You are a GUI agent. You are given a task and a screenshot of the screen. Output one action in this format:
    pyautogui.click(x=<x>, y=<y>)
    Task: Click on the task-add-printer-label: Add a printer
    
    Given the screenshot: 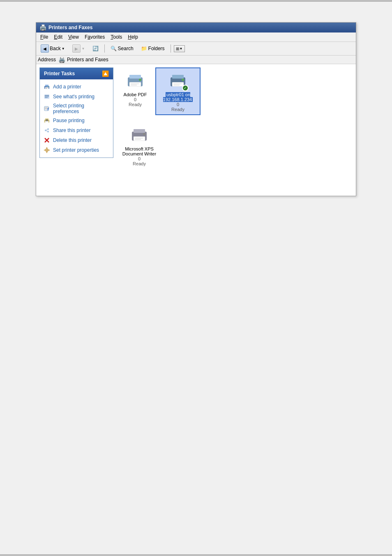 What is the action you would take?
    pyautogui.click(x=67, y=87)
    